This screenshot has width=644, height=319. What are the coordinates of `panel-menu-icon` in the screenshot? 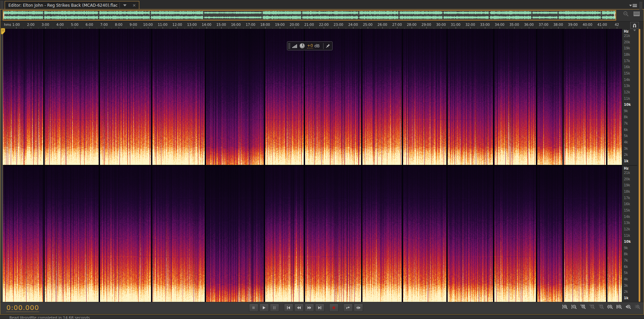 It's located at (633, 5).